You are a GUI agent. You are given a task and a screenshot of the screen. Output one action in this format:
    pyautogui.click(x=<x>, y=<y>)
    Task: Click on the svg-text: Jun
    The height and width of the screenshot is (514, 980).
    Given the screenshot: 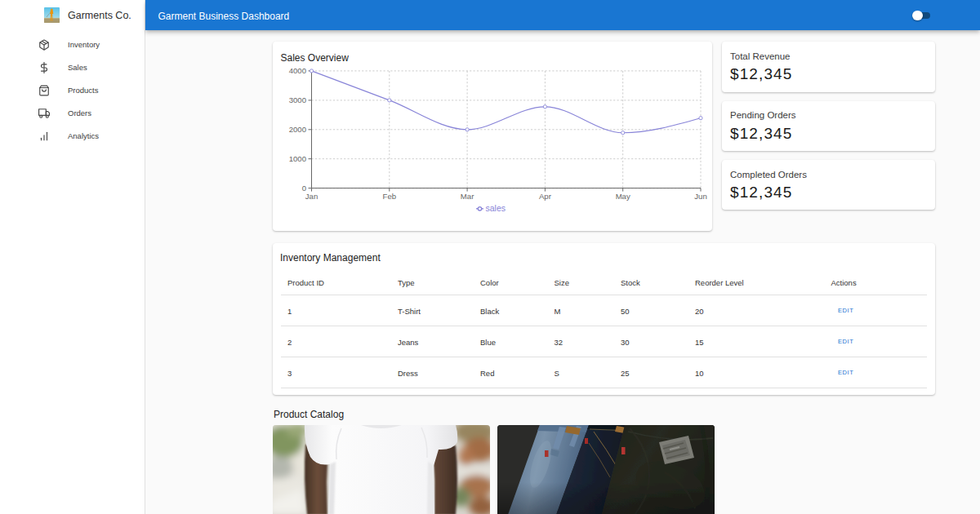 What is the action you would take?
    pyautogui.click(x=701, y=196)
    